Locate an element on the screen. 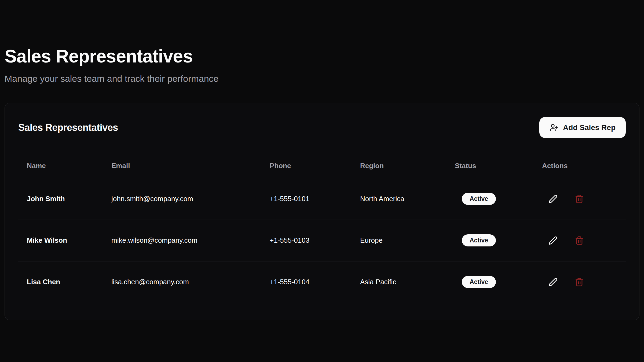 Image resolution: width=644 pixels, height=362 pixels. rep-region-cell: North America is located at coordinates (399, 199).